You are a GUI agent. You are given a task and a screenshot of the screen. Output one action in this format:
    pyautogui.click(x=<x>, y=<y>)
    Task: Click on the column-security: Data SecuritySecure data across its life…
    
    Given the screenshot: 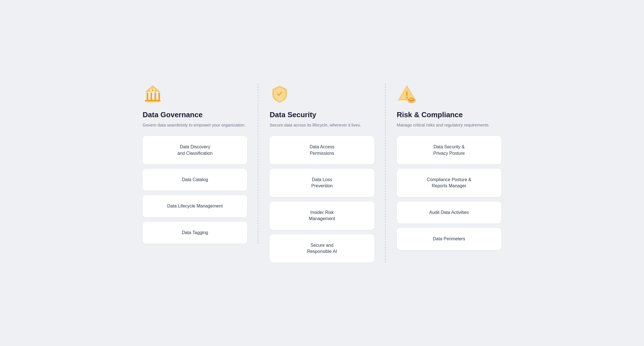 What is the action you would take?
    pyautogui.click(x=322, y=173)
    